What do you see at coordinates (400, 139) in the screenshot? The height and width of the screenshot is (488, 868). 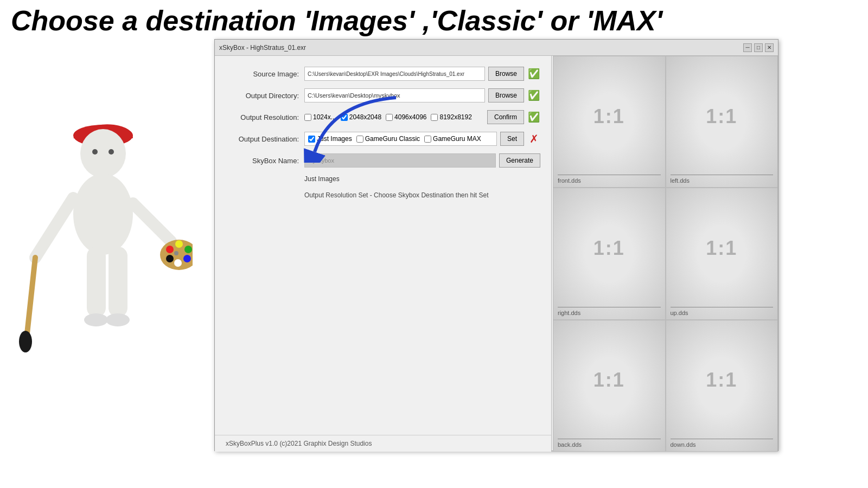 I see `destination-options: Just Images GameGuru Classic GameGuru MA…` at bounding box center [400, 139].